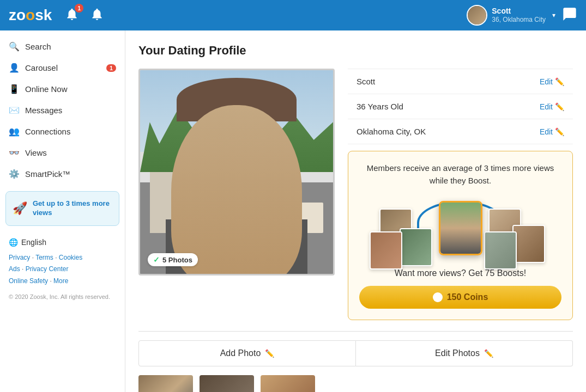  Describe the element at coordinates (552, 82) in the screenshot. I see `edit-name-button: Edit ✏️` at that location.